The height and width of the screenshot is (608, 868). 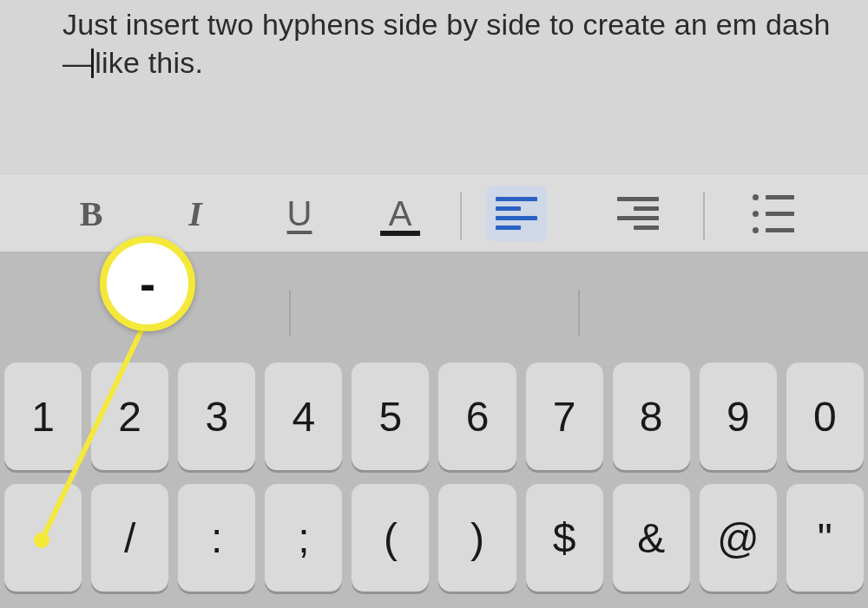 What do you see at coordinates (42, 540) in the screenshot?
I see `annotation-endpoint` at bounding box center [42, 540].